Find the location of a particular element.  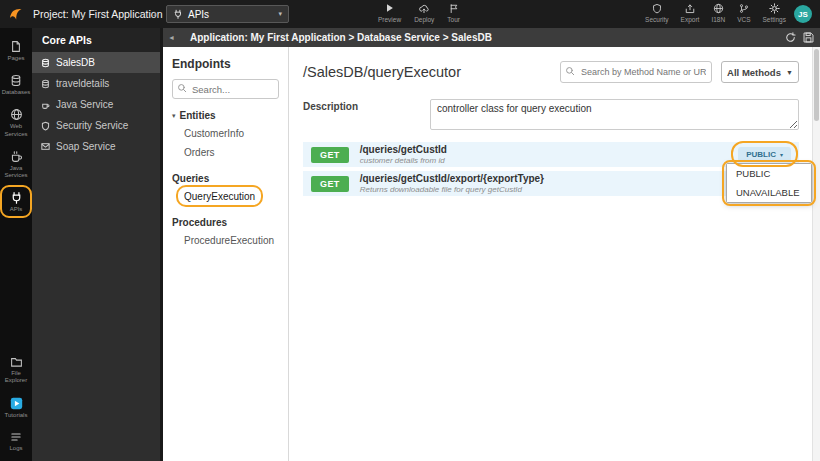

rail-item-logs: Logs is located at coordinates (16, 441).